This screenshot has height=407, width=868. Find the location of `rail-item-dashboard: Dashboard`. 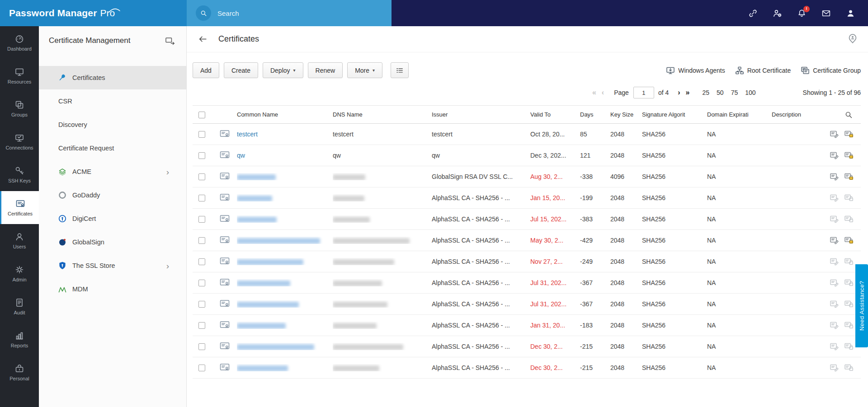

rail-item-dashboard: Dashboard is located at coordinates (19, 42).